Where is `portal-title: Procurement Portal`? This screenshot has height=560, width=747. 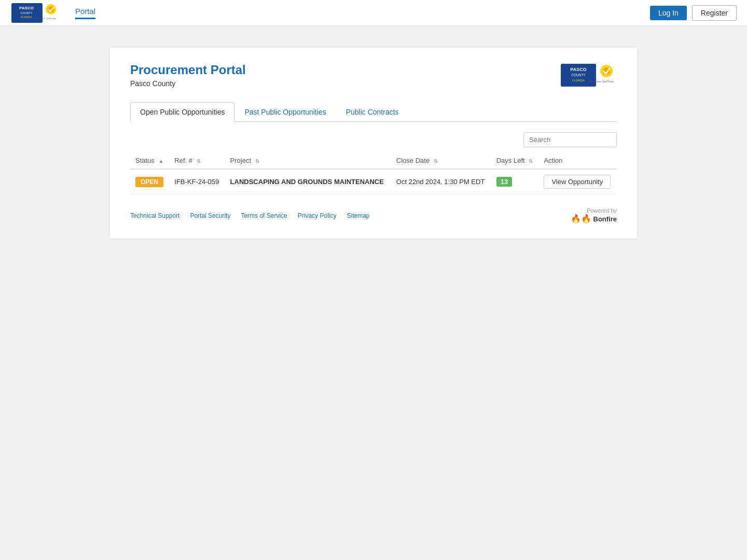
portal-title: Procurement Portal is located at coordinates (188, 70).